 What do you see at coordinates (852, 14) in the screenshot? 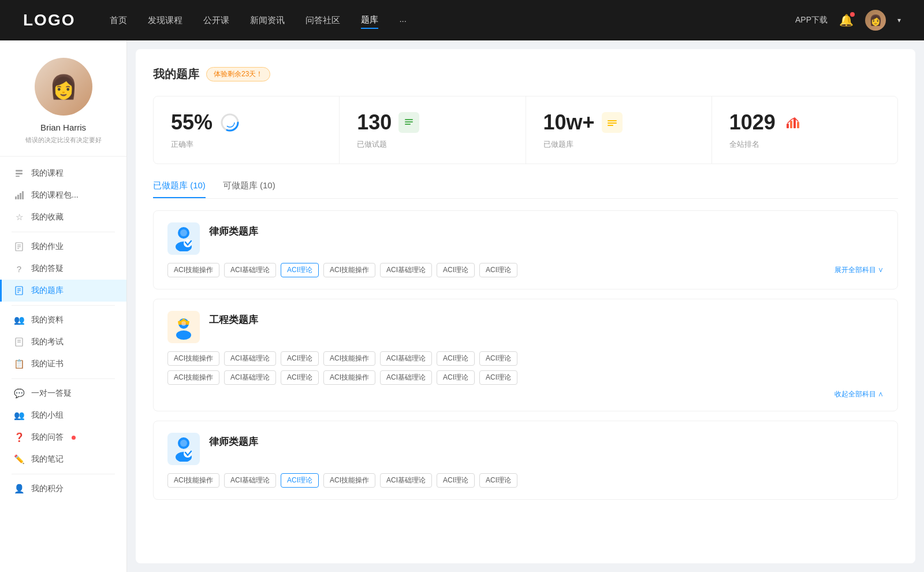
I see `bell-notification-dot` at bounding box center [852, 14].